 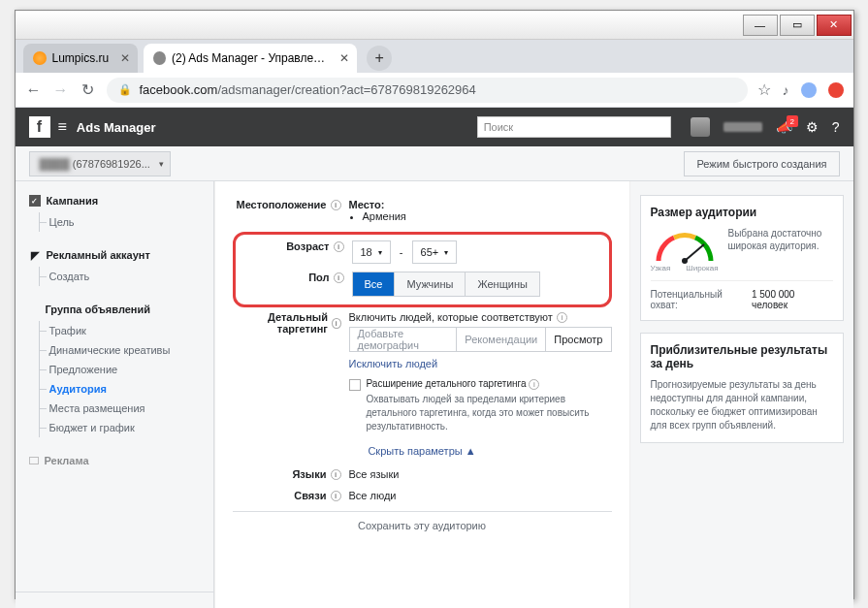 What do you see at coordinates (481, 474) in the screenshot?
I see `languages-value: Все языки` at bounding box center [481, 474].